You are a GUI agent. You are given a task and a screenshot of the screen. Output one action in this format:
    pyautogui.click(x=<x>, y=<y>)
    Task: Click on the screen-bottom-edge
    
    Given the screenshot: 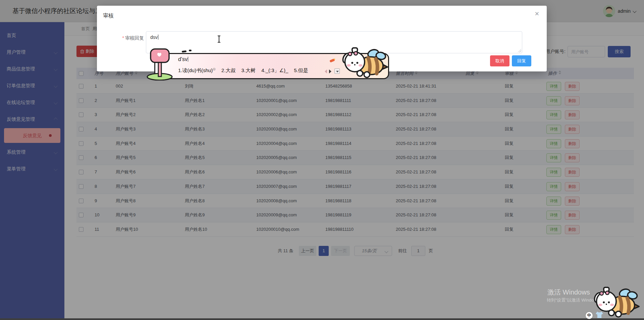 What is the action you would take?
    pyautogui.click(x=322, y=319)
    